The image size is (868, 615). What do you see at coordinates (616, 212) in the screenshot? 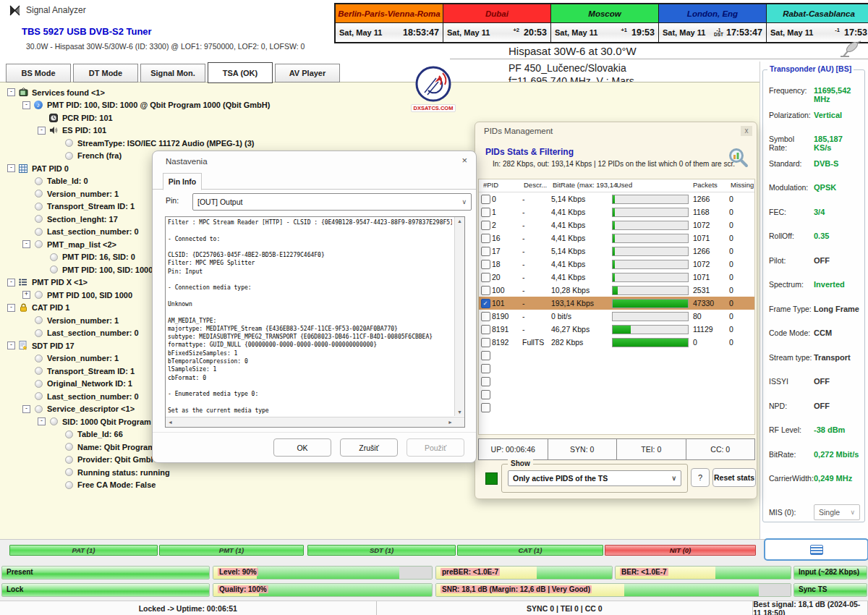
I see `pid-row: 1-4,41 Kbps11680` at bounding box center [616, 212].